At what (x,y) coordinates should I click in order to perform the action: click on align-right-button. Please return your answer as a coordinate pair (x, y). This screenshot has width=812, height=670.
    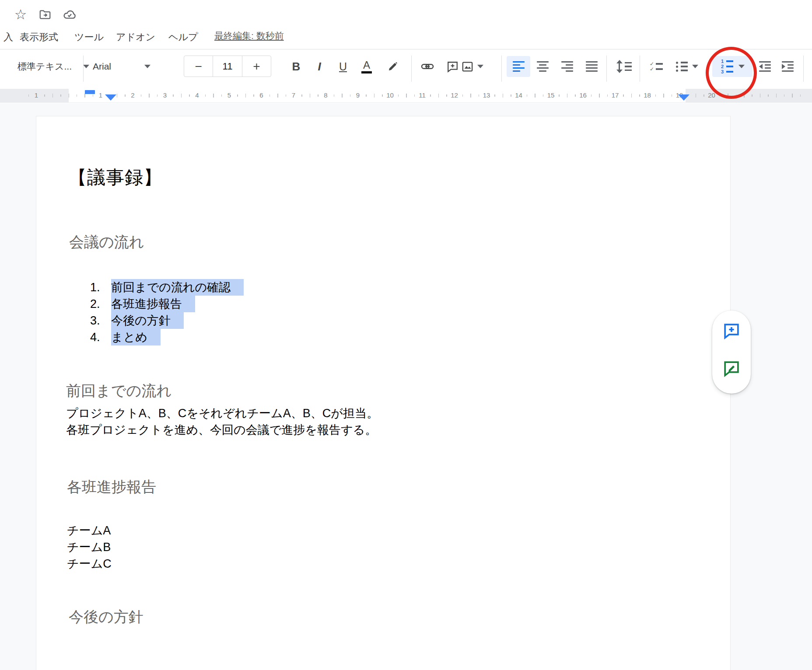
    Looking at the image, I should click on (567, 66).